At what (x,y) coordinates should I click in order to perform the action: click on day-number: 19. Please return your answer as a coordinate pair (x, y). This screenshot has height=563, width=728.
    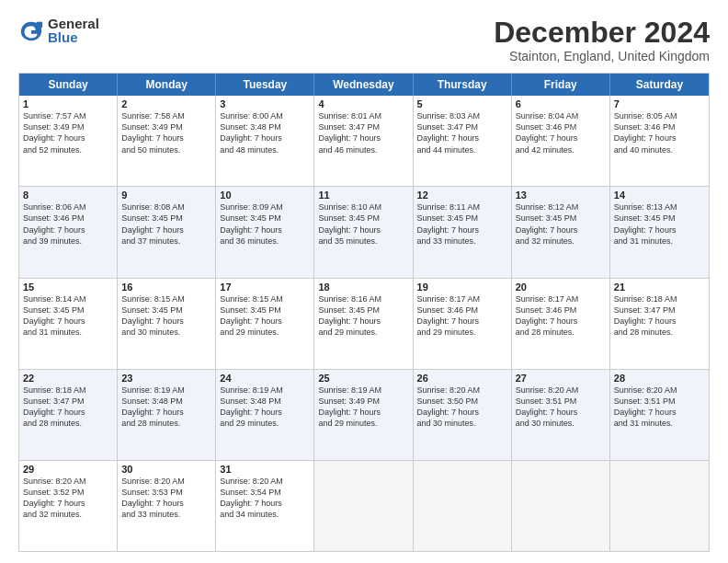
    Looking at the image, I should click on (462, 287).